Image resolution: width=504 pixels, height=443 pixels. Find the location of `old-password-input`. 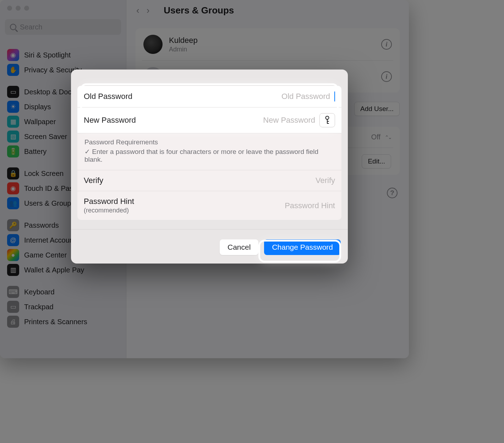

old-password-input is located at coordinates (284, 96).